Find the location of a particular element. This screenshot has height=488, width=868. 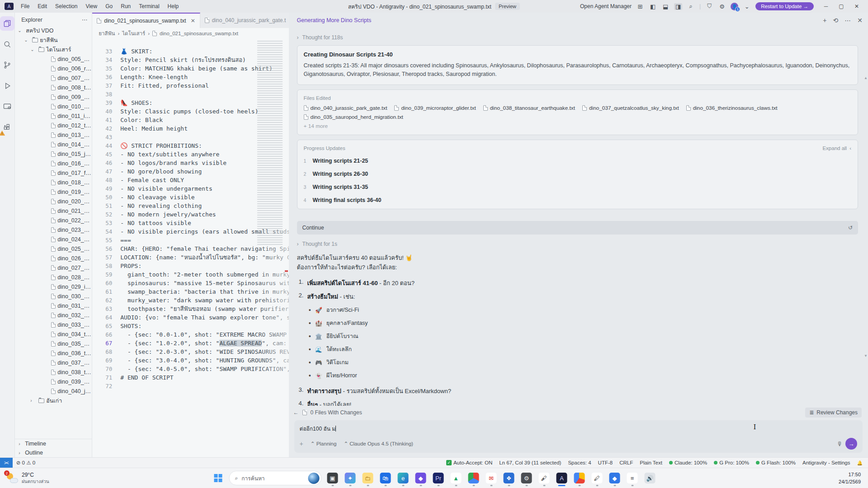

tree-item: dino_007_brac... is located at coordinates (53, 78).